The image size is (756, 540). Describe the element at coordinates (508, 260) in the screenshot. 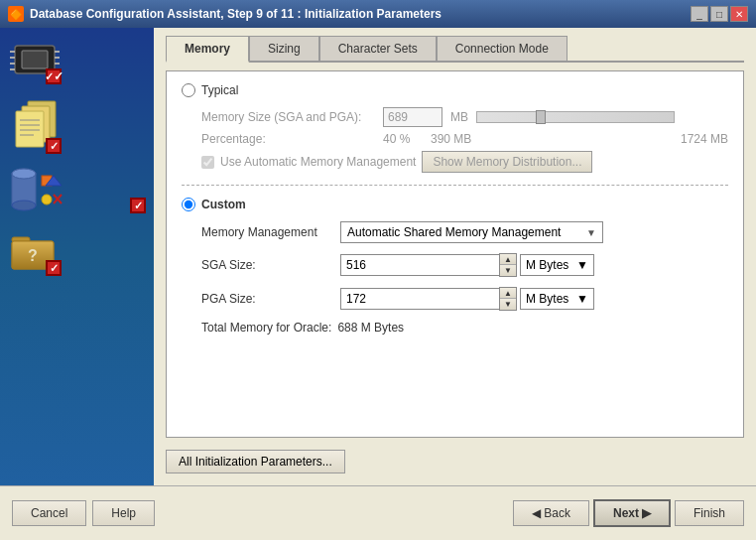

I see `sga-up-button: ▲` at that location.